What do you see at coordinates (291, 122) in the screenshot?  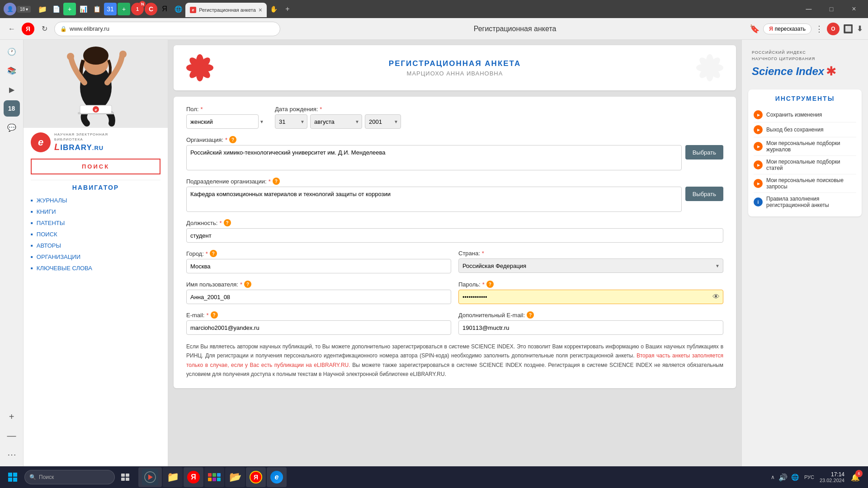 I see `dob-day-select: 31` at bounding box center [291, 122].